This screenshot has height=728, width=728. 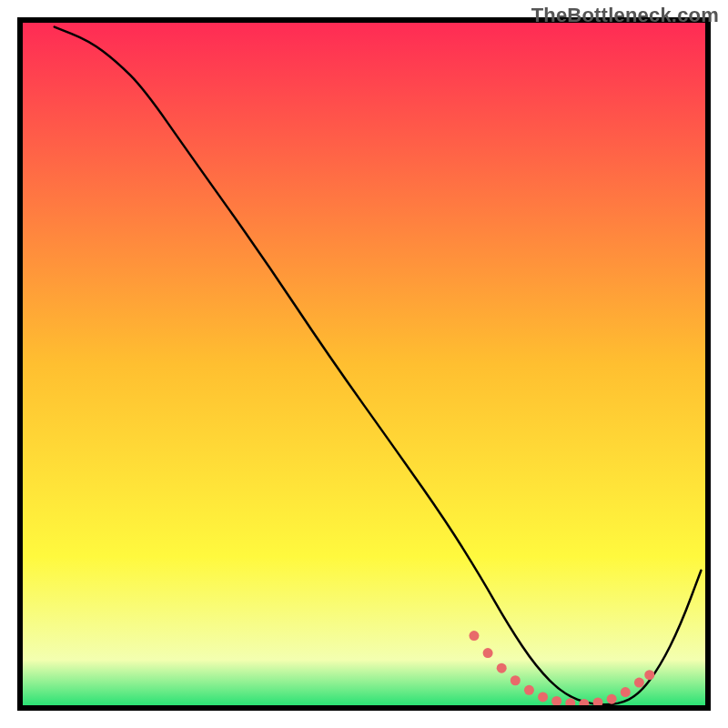 What do you see at coordinates (625, 15) in the screenshot?
I see `watermark-text: TheBottleneck.com` at bounding box center [625, 15].